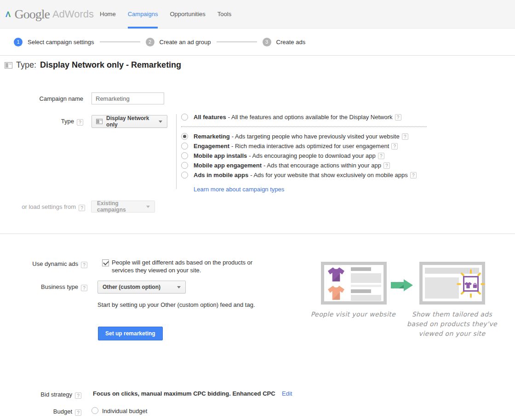 This screenshot has height=420, width=515. What do you see at coordinates (177, 305) in the screenshot?
I see `setup-hint-text: Start by setting up your Other (custom o…` at bounding box center [177, 305].